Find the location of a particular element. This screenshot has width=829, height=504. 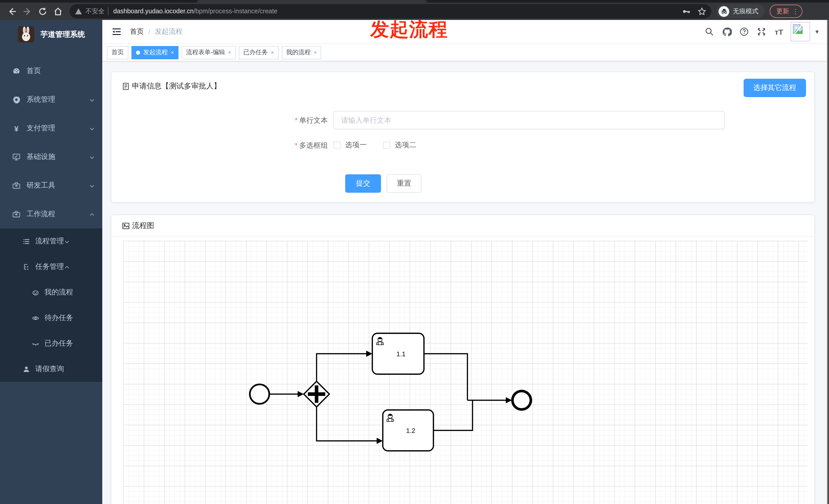

browser-menu-dots-icon: ⋮ is located at coordinates (795, 11).